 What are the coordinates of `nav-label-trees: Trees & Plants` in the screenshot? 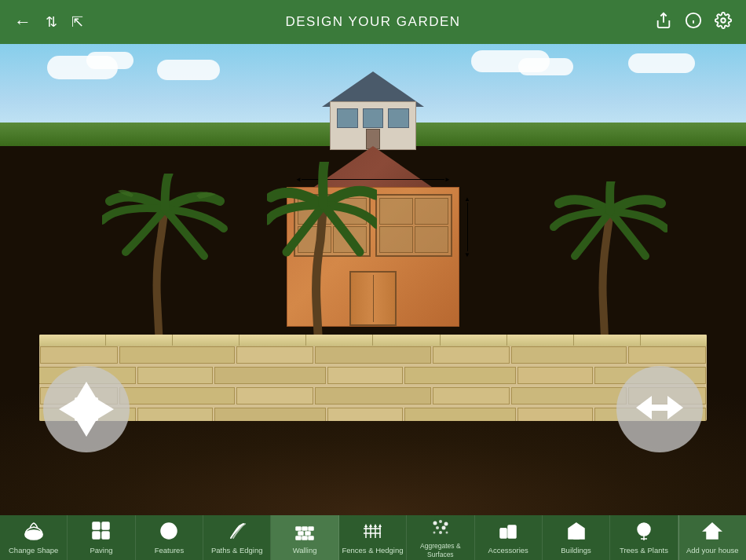 It's located at (644, 550).